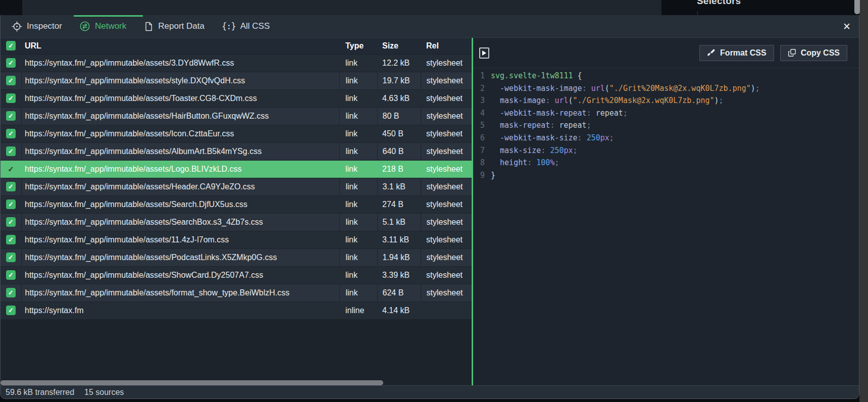  What do you see at coordinates (667, 125) in the screenshot?
I see `code-lines: 1svg.svelte-1tw8111 {2 -webkit-mask-imag…` at bounding box center [667, 125].